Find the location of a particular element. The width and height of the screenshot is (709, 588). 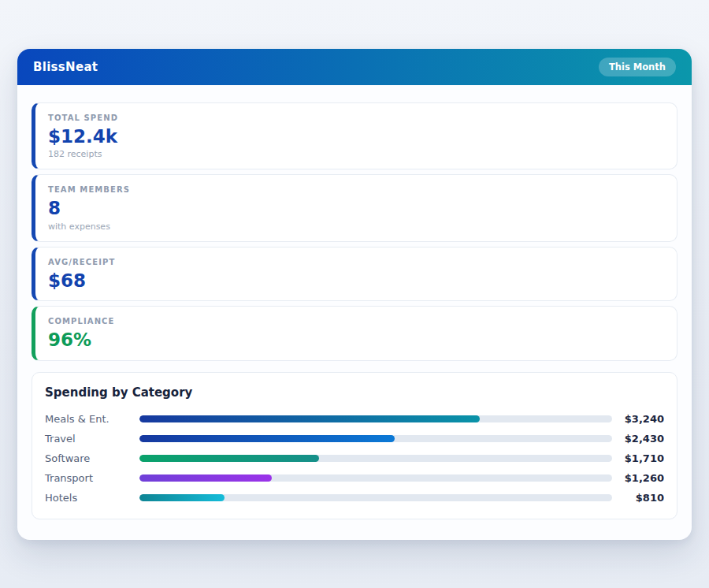

chart-row-hotels: Hotels $810 is located at coordinates (354, 498).